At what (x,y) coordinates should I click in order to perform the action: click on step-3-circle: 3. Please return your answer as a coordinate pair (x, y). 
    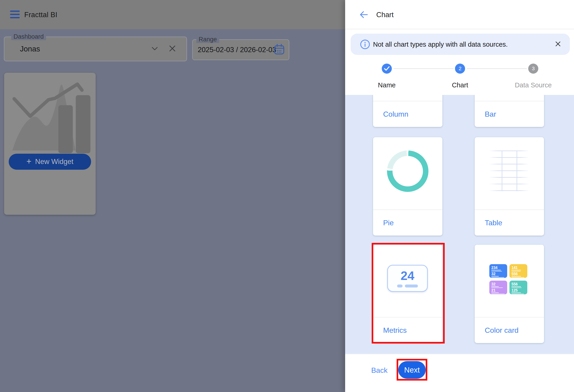
    Looking at the image, I should click on (533, 69).